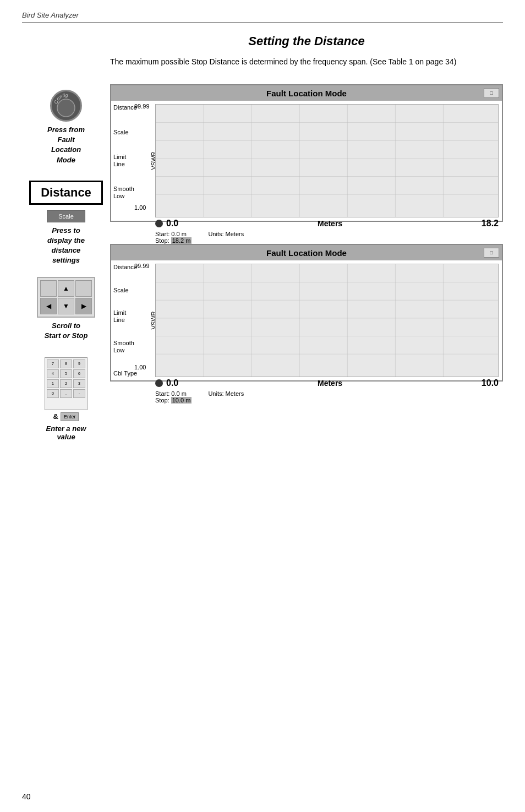 Image resolution: width=525 pixels, height=812 pixels. Describe the element at coordinates (226, 397) in the screenshot. I see `chart2-units: Units: Meters` at that location.